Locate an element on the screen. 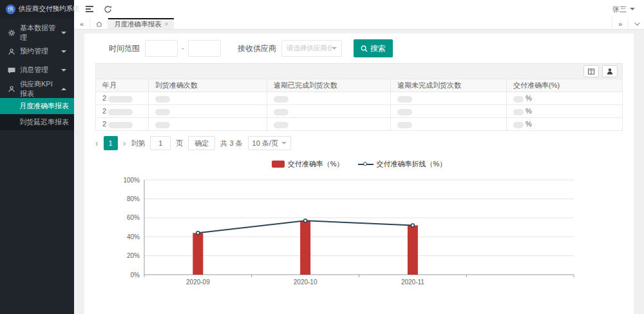  legend-item-line: 交付准确率折线（%） is located at coordinates (402, 164).